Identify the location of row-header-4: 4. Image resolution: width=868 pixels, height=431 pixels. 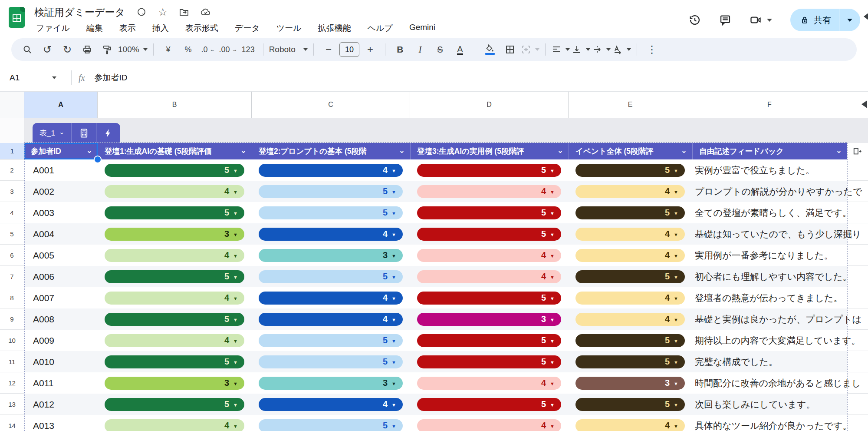
(12, 213).